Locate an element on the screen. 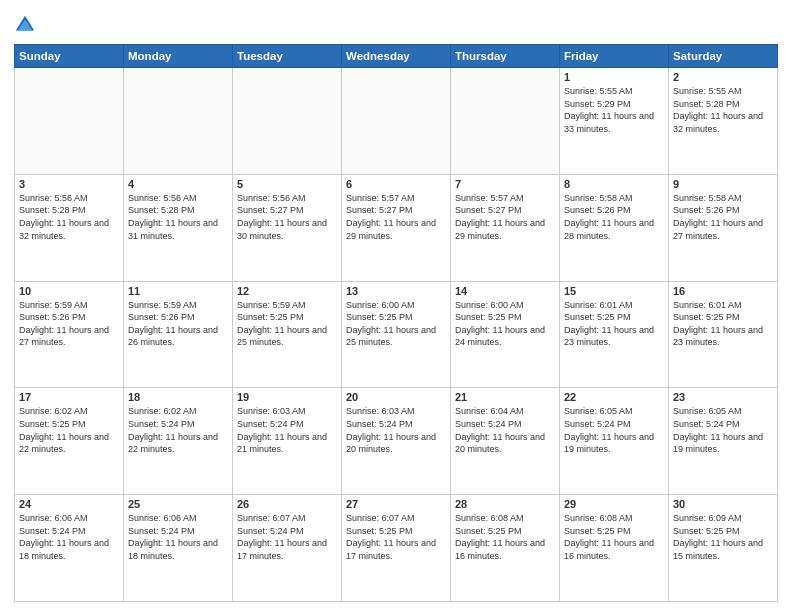 This screenshot has height=612, width=792. day-info: Sunrise: 5:59 AM Sunset: 5:25 PM Dayligh… is located at coordinates (287, 324).